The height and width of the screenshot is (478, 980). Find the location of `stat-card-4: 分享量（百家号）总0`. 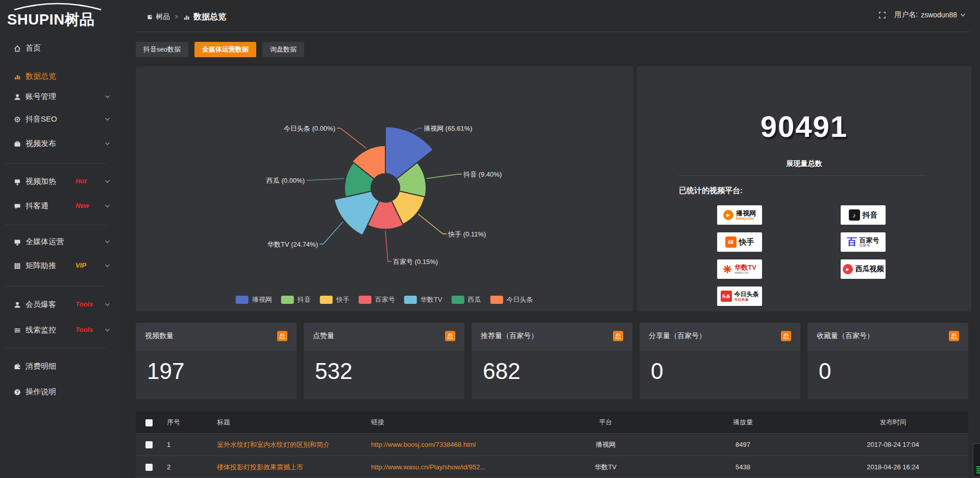

stat-card-4: 分享量（百家号）总0 is located at coordinates (720, 361).